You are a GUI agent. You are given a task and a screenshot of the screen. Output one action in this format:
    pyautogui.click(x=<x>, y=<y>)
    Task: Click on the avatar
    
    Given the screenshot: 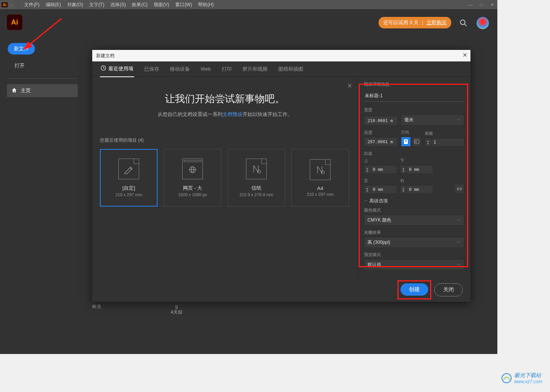 What is the action you would take?
    pyautogui.click(x=483, y=23)
    